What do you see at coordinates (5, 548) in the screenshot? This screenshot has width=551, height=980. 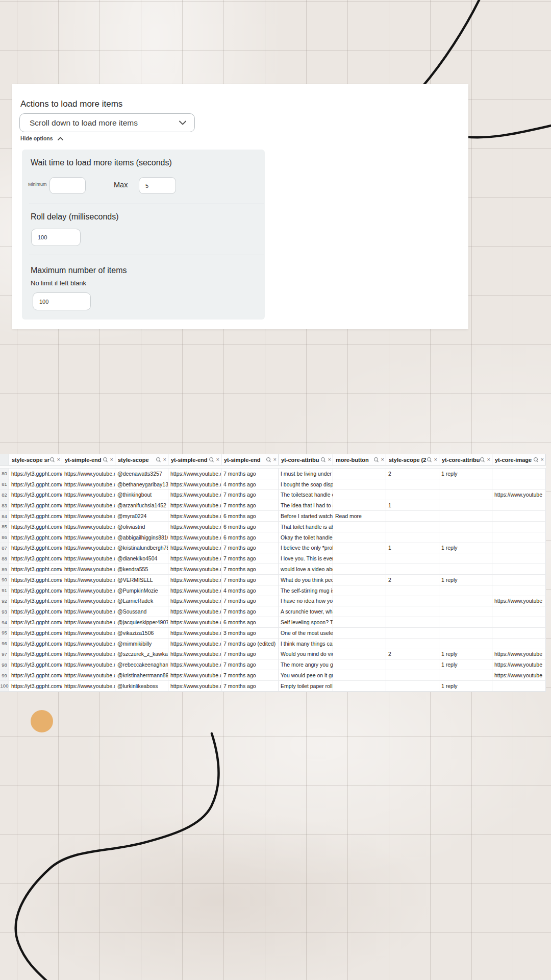 I see `row-number: 87` at bounding box center [5, 548].